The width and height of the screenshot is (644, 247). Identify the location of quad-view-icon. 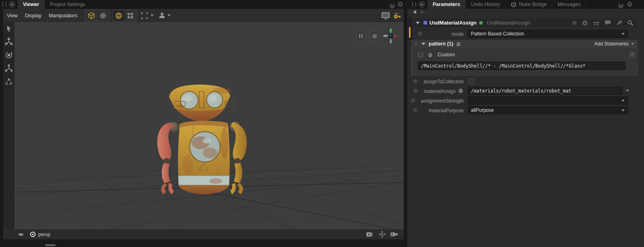
(130, 16).